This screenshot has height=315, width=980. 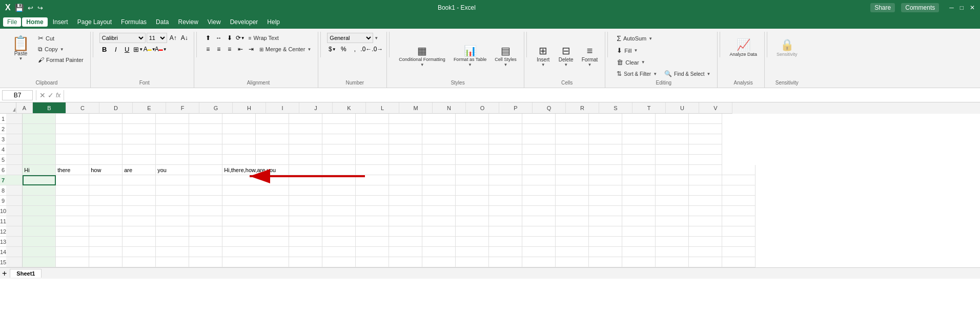 I want to click on analyze-data-button: 📈 Analyze Data, so click(x=743, y=48).